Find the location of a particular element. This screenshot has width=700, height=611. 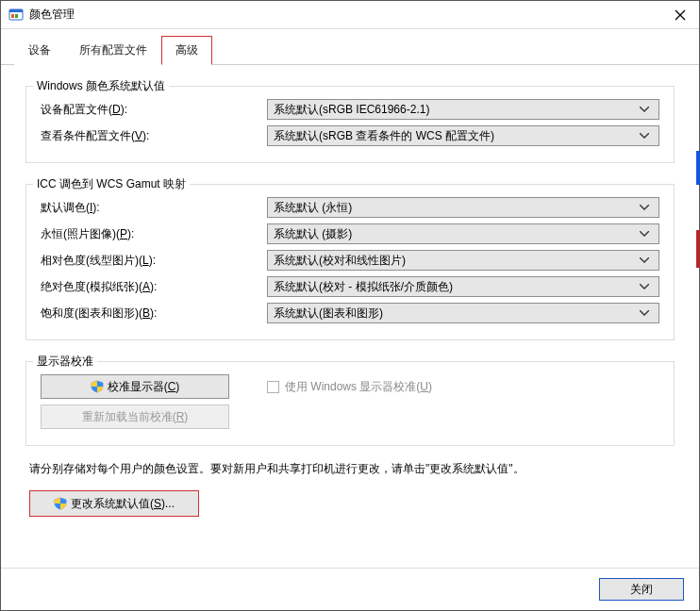

group-windows-defaults-legend: Windows 颜色系统默认值 is located at coordinates (101, 87).